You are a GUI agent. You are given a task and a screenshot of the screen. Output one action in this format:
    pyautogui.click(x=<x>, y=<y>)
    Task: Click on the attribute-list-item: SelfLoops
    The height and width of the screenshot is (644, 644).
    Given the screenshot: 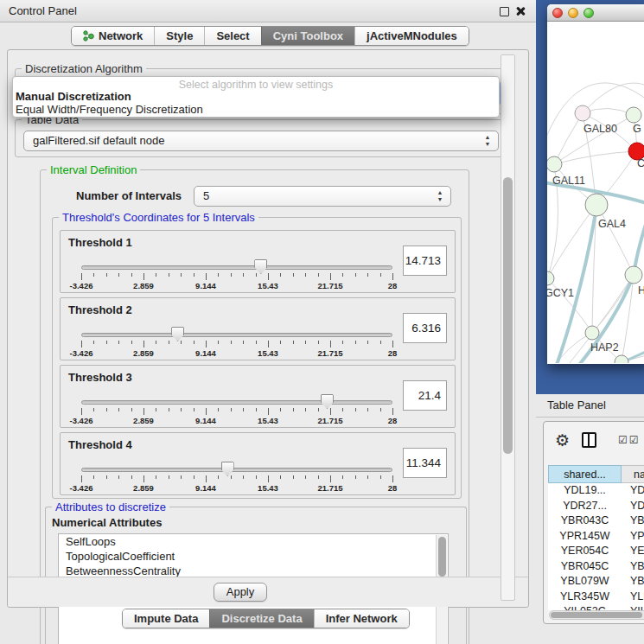 What is the action you would take?
    pyautogui.click(x=253, y=541)
    